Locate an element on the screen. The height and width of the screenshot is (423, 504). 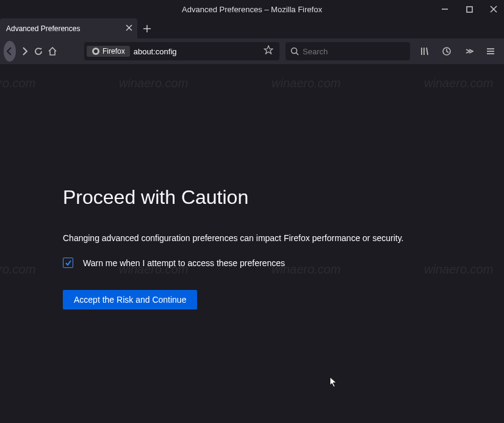
close-button is located at coordinates (494, 9).